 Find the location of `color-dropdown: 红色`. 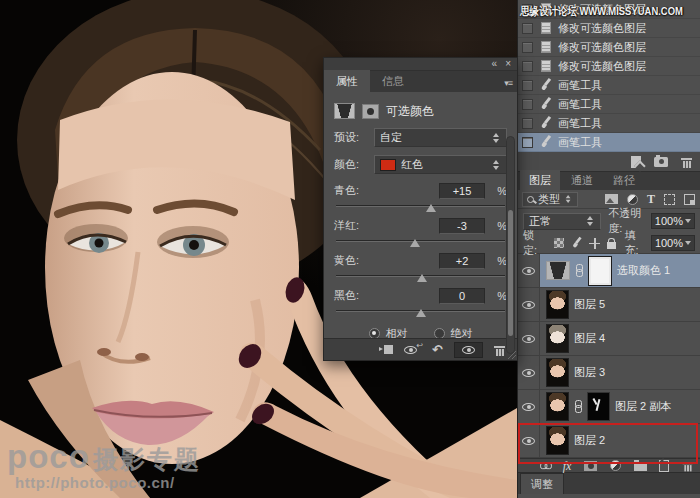

color-dropdown: 红色 is located at coordinates (440, 164).